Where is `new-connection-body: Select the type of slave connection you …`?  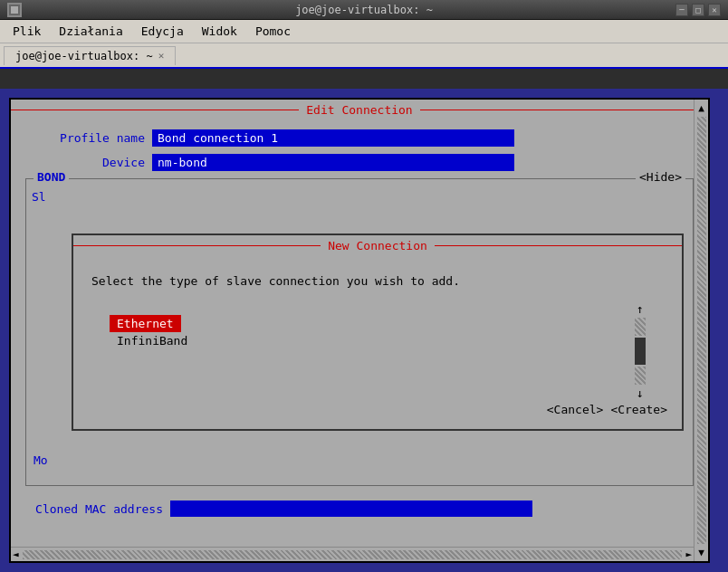 new-connection-body: Select the type of slave connection you … is located at coordinates (378, 308).